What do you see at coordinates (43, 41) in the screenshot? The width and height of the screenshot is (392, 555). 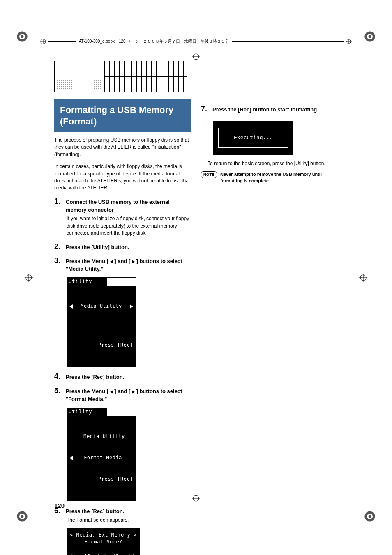 I see `book-icon` at bounding box center [43, 41].